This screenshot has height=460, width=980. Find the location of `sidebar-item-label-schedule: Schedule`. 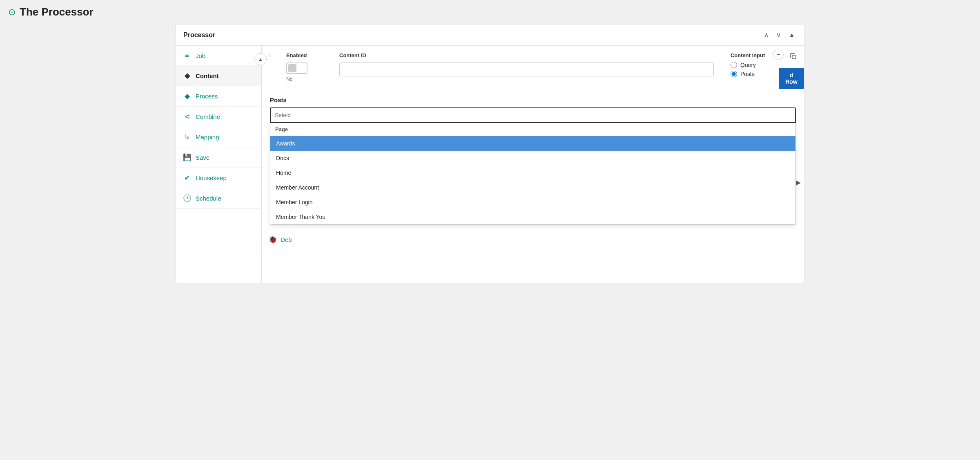

sidebar-item-label-schedule: Schedule is located at coordinates (208, 199).